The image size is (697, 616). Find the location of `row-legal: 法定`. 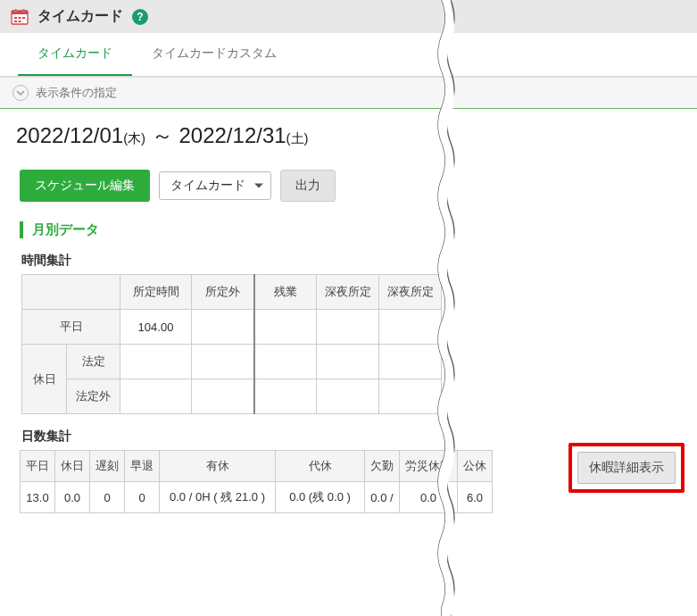

row-legal: 法定 is located at coordinates (94, 362).